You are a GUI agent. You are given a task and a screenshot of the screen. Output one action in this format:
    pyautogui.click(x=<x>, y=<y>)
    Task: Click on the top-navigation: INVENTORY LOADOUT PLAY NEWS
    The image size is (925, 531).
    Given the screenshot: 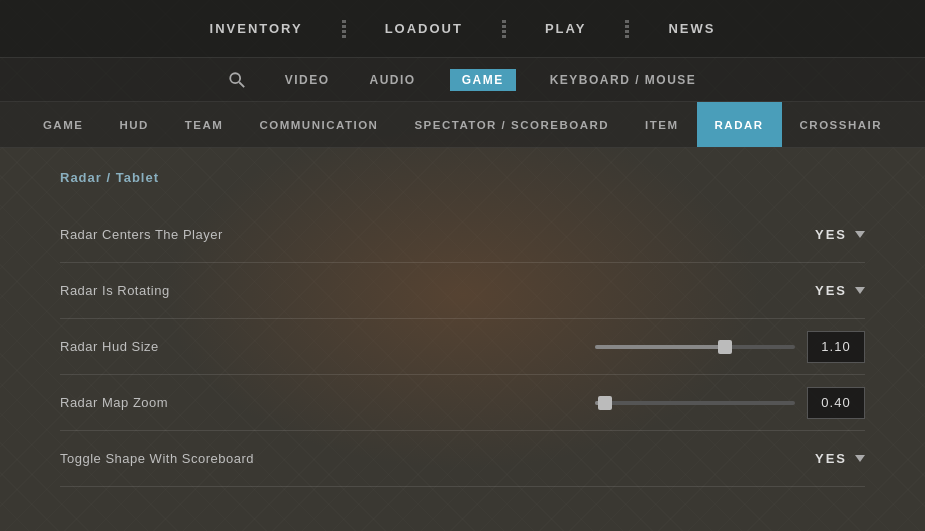 What is the action you would take?
    pyautogui.click(x=462, y=29)
    